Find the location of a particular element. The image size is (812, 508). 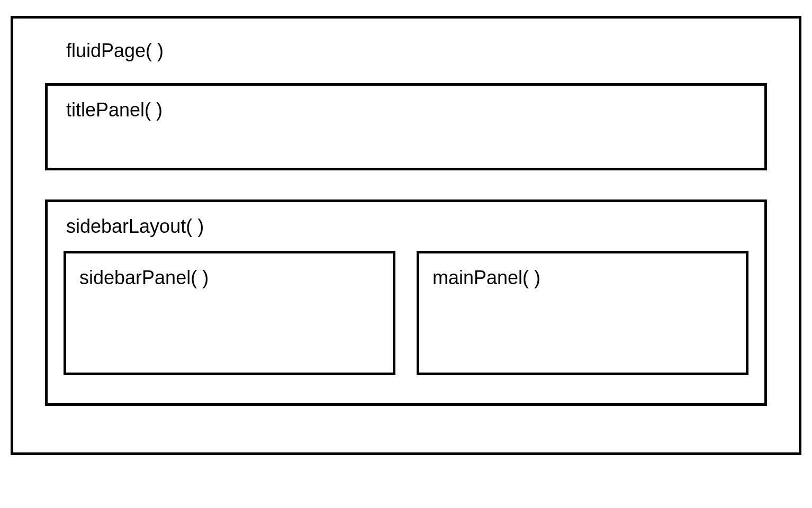

sidebarpanel-label: sidebarPanel( ) is located at coordinates (230, 278).